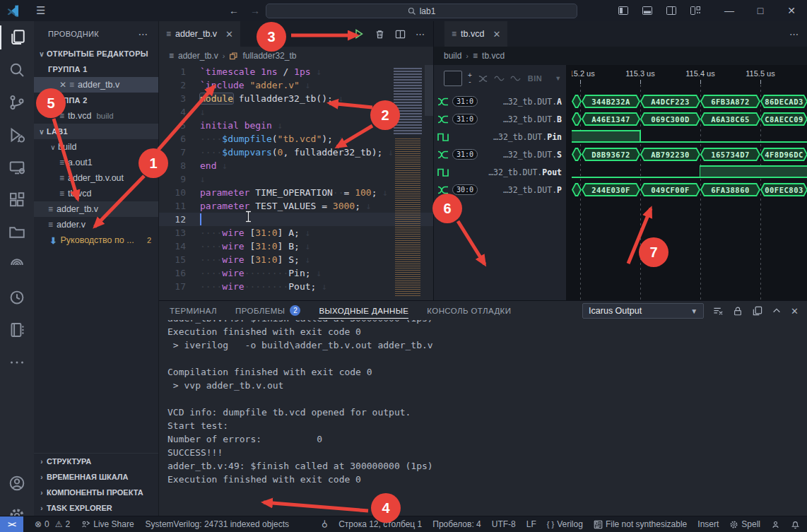  Describe the element at coordinates (745, 524) in the screenshot. I see `spell-status: Spell` at that location.